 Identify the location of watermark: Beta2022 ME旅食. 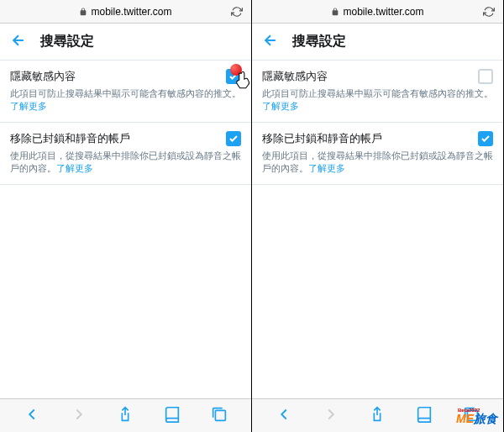
(477, 419).